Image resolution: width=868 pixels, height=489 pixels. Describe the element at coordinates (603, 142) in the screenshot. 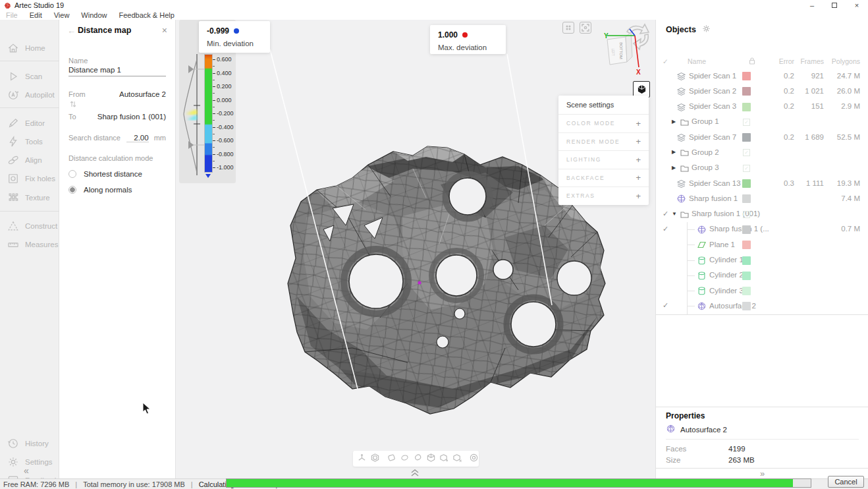

I see `scene-section-render-mode: RENDER MODE+` at that location.